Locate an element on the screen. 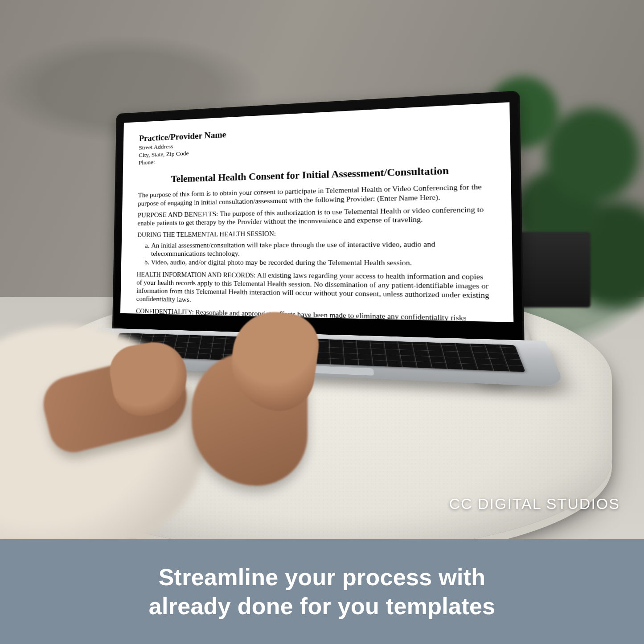 The height and width of the screenshot is (644, 644). confidentiality-label: CONFIDENTIALITY: is located at coordinates (165, 312).